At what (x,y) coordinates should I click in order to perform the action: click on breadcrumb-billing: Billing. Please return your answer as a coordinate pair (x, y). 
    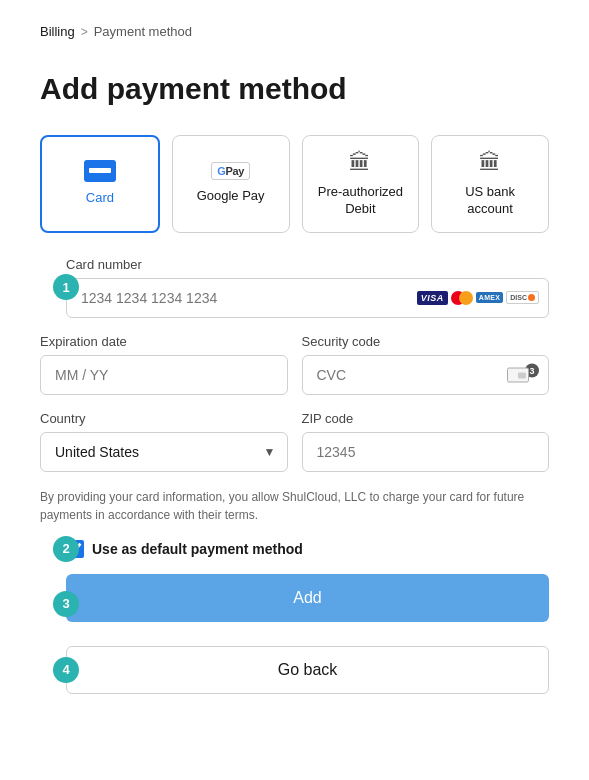
    Looking at the image, I should click on (58, 32).